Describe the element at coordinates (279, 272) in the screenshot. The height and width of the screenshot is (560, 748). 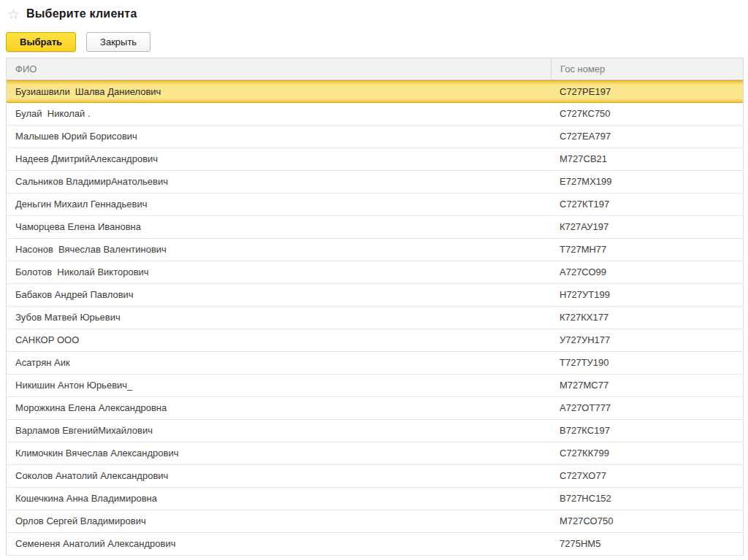
I see `fio-cell: Болотов Николай Викторович` at that location.